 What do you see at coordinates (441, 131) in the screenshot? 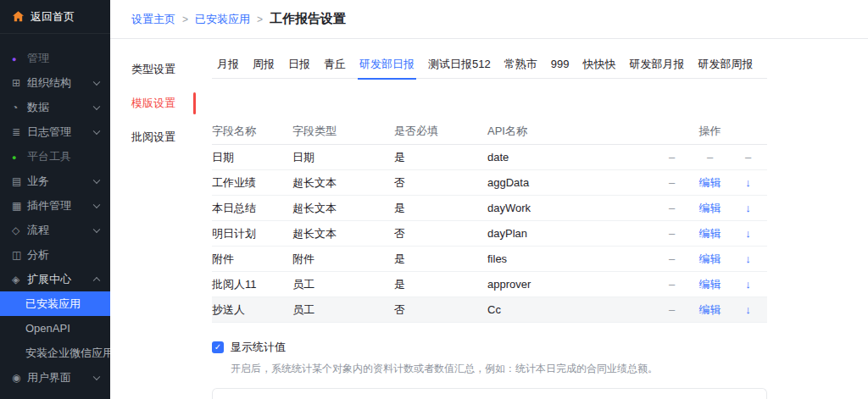
I see `header-required: 是否必填` at bounding box center [441, 131].